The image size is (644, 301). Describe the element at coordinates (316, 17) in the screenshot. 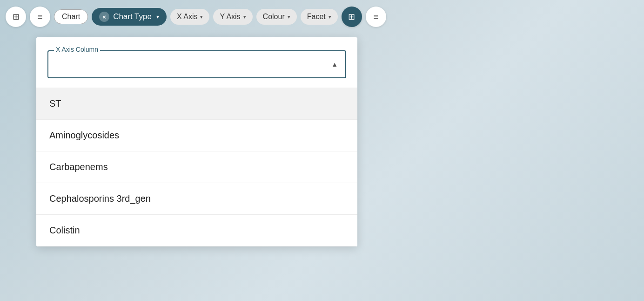

I see `facet-label: Facet` at that location.